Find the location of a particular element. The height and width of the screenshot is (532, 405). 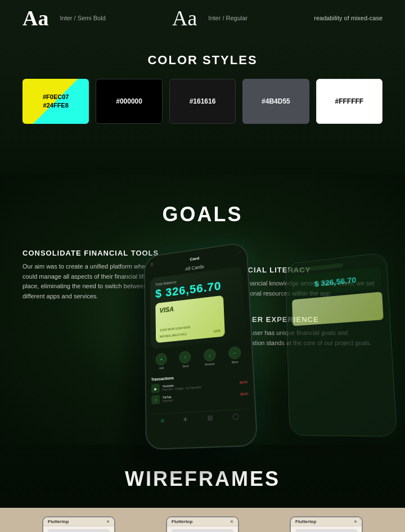

color-swatch-black: #000000 is located at coordinates (129, 101).